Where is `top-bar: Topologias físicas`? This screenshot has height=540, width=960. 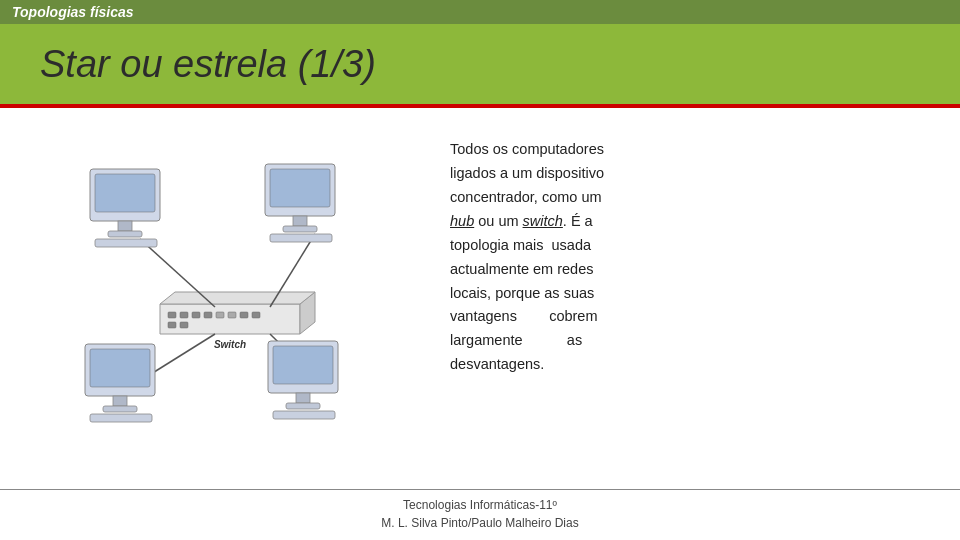
top-bar: Topologias físicas is located at coordinates (480, 12).